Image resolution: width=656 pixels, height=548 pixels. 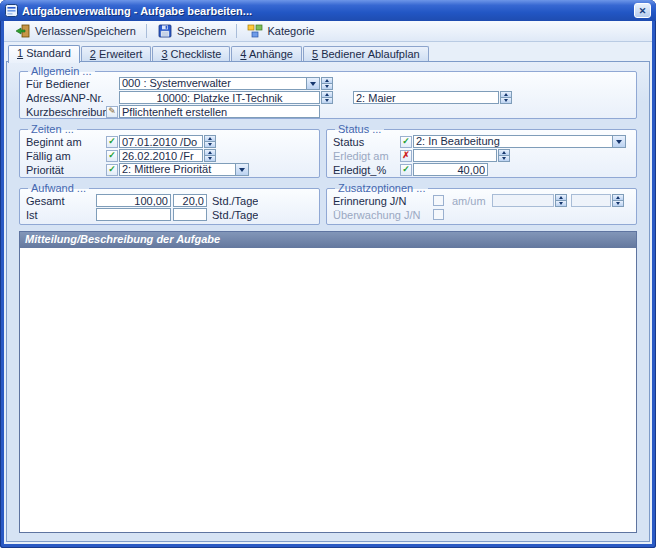 What do you see at coordinates (426, 98) in the screenshot?
I see `contact-person-input` at bounding box center [426, 98].